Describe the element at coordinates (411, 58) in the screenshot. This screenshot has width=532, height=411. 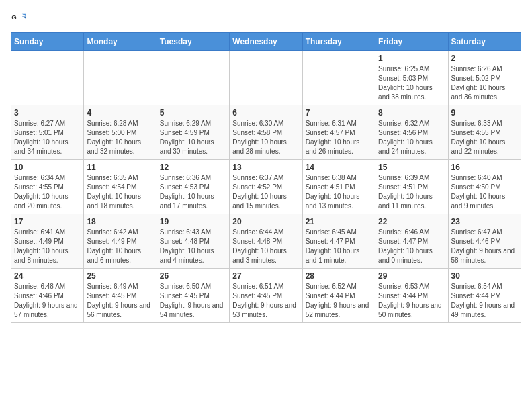
I see `day-number: 1` at that location.